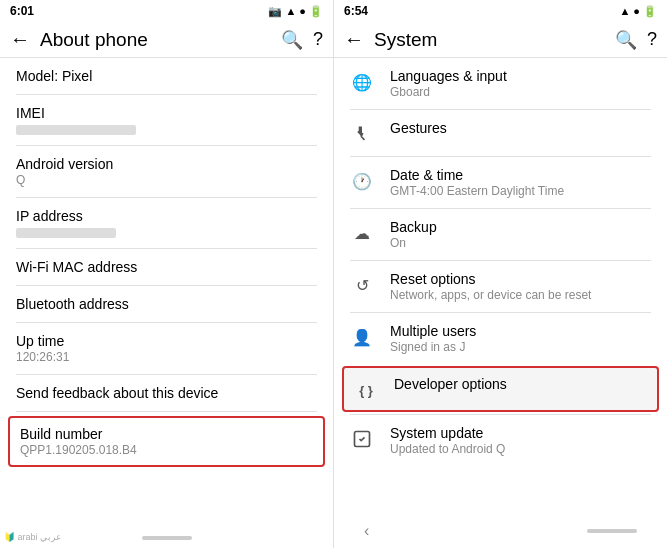 The height and width of the screenshot is (548, 667). Describe the element at coordinates (650, 12) in the screenshot. I see `right-battery-icon: 🔋` at that location.